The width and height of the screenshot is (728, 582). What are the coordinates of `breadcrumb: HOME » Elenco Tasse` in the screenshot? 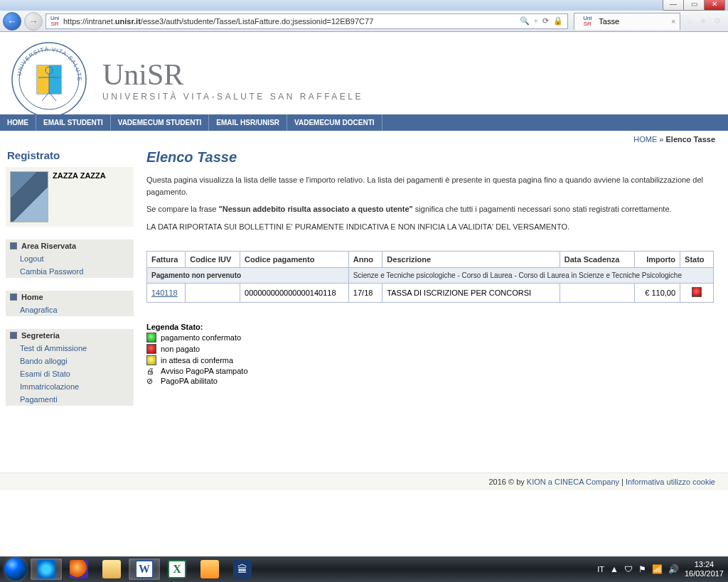 It's located at (364, 137).